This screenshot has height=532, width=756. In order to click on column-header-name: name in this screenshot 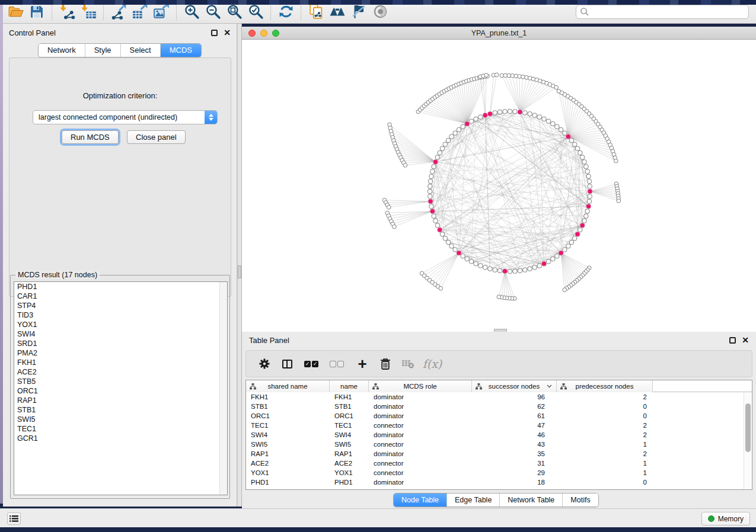, I will do `click(349, 386)`.